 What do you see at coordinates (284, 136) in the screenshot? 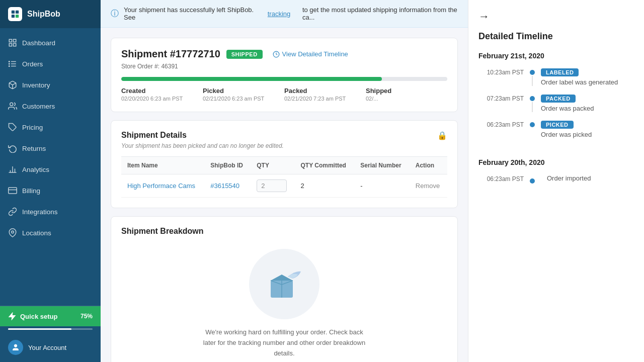
I see `details-header: Shipment Details 🔒` at bounding box center [284, 136].